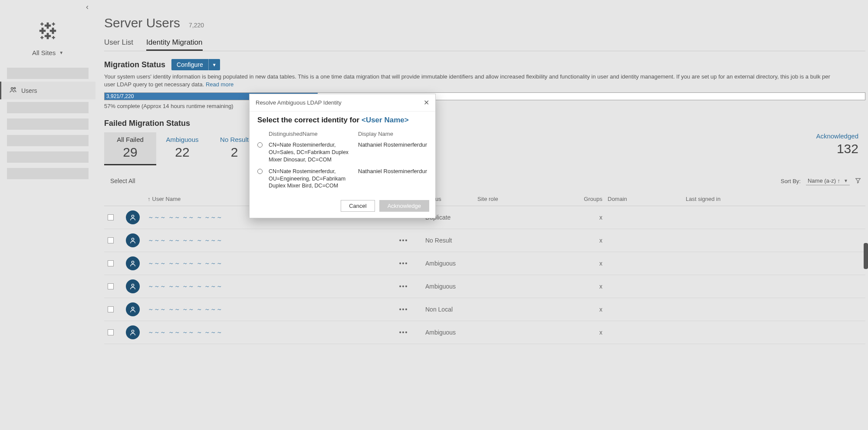  What do you see at coordinates (485, 199) in the screenshot?
I see `table-header: ↑User Name Actions Status Site role Grou…` at bounding box center [485, 199].